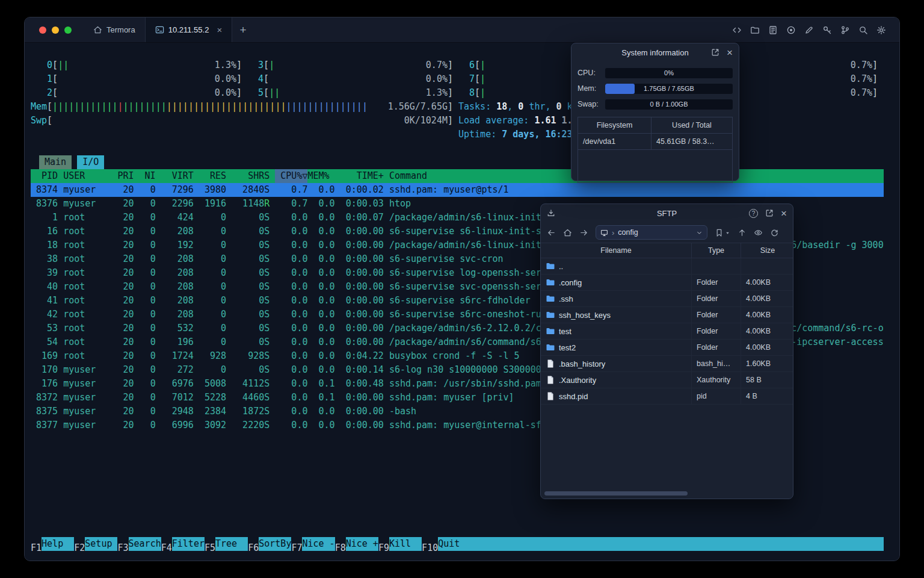 The width and height of the screenshot is (924, 578). Describe the element at coordinates (551, 213) in the screenshot. I see `download-icon` at that location.